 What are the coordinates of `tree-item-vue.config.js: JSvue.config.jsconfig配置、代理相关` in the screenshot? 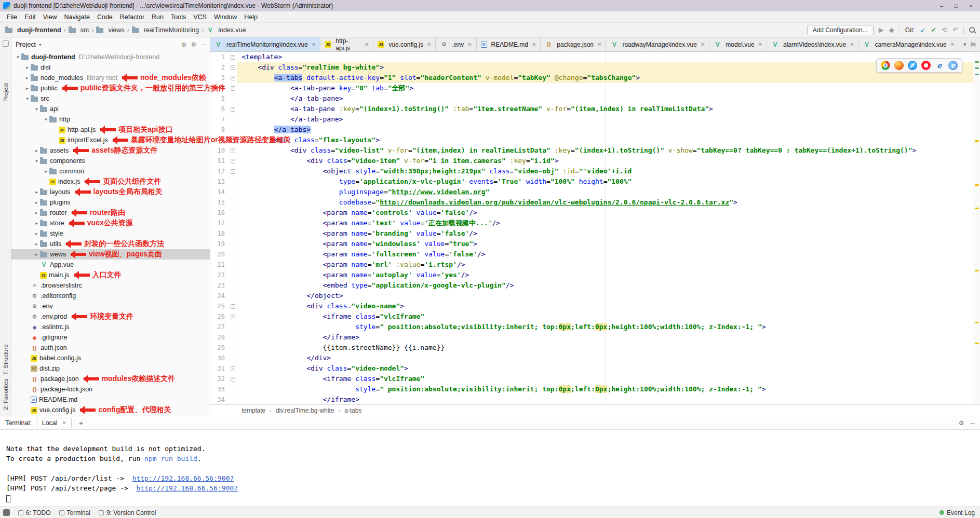 It's located at (111, 410).